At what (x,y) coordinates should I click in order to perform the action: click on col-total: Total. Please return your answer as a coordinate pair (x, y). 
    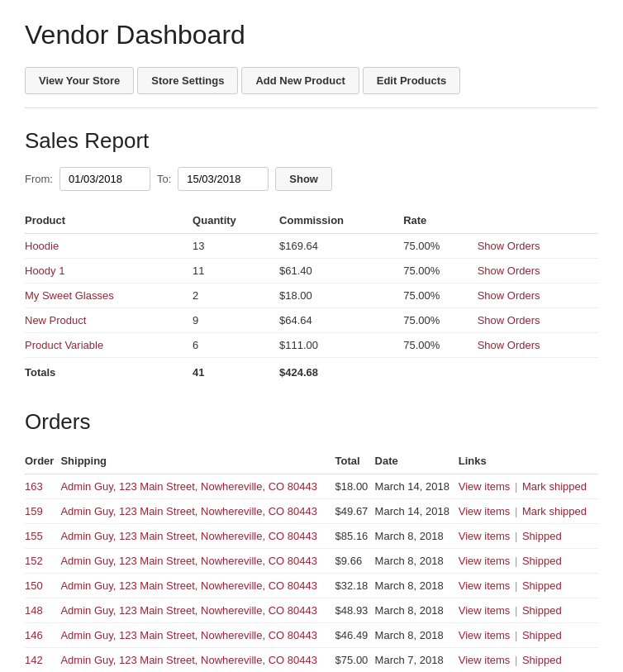
    Looking at the image, I should click on (355, 461).